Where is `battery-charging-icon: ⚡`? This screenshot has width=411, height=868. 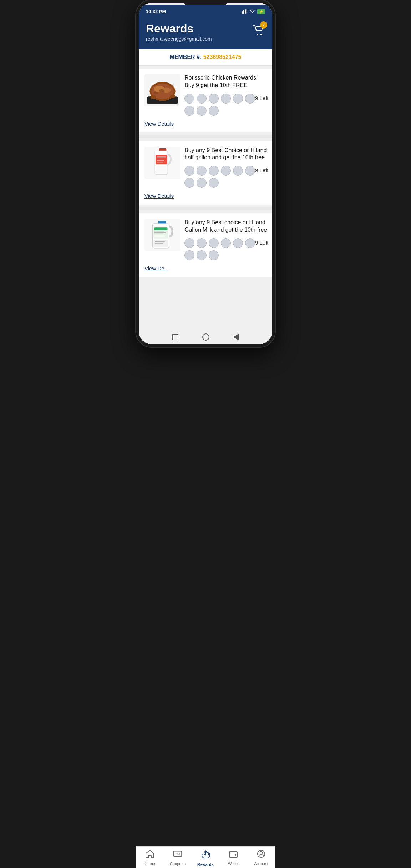
battery-charging-icon: ⚡ is located at coordinates (261, 11).